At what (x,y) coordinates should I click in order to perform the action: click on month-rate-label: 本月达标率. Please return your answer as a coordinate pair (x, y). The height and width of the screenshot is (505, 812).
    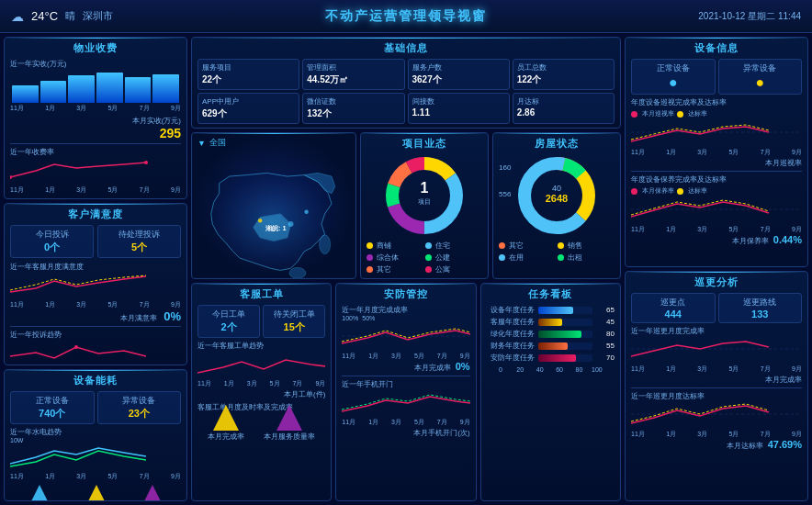
    Looking at the image, I should click on (745, 446).